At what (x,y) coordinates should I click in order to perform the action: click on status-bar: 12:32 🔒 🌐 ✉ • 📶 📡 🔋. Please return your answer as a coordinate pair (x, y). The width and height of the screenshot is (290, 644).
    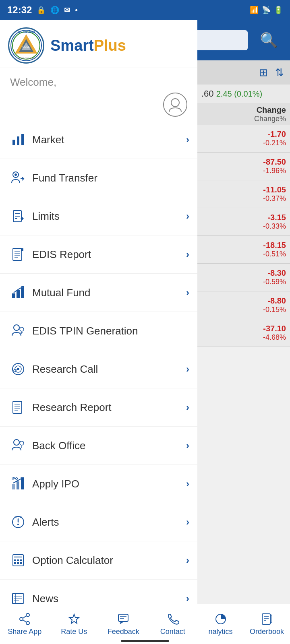
    Looking at the image, I should click on (145, 10).